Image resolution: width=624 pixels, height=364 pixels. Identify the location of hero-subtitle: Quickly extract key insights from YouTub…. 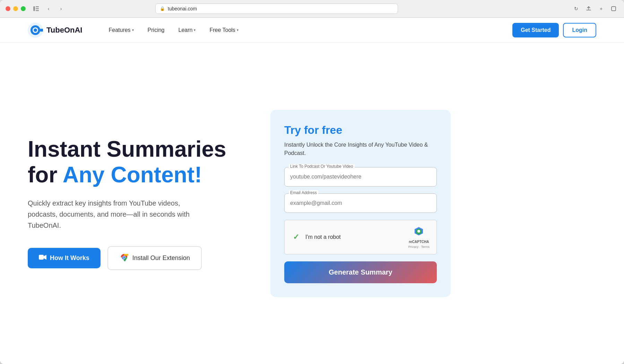
(118, 214).